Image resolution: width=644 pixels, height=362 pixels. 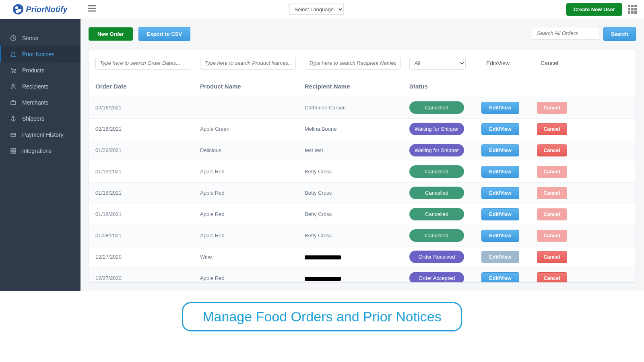 I want to click on cell-recipient-name, so click(x=357, y=257).